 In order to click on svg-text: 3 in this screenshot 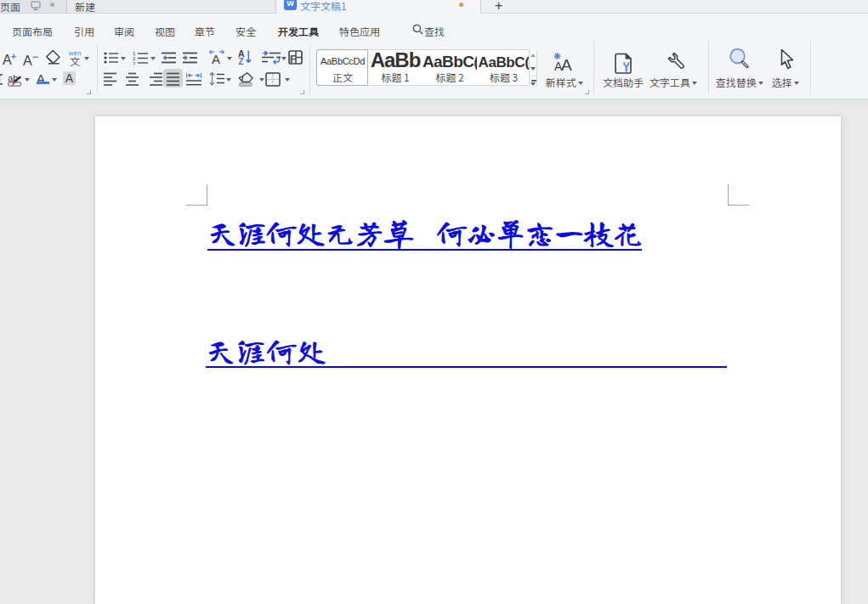, I will do `click(134, 63)`.